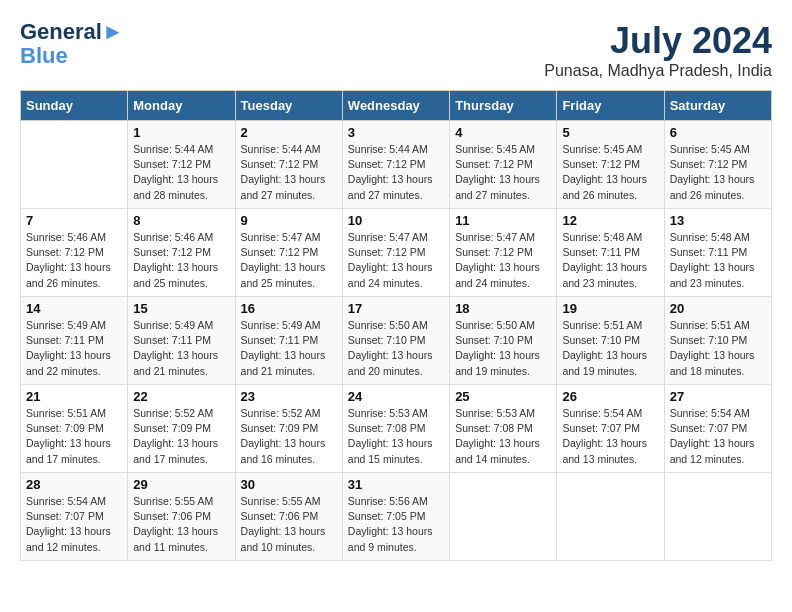 The width and height of the screenshot is (792, 612). What do you see at coordinates (396, 253) in the screenshot?
I see `calendar-week-2: 7 Sunrise: 5:46 AM Sunset: 7:12 PM Dayli…` at bounding box center [396, 253].